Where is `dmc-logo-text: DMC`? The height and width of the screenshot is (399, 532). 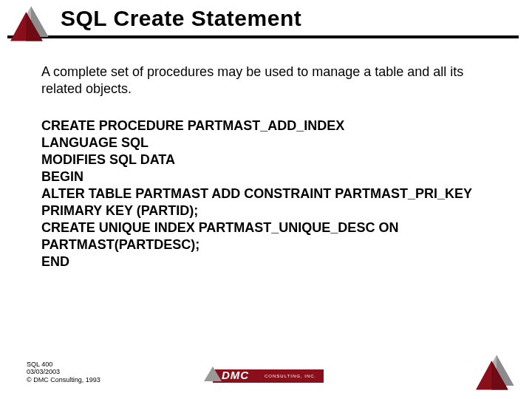 dmc-logo-text: DMC is located at coordinates (235, 375).